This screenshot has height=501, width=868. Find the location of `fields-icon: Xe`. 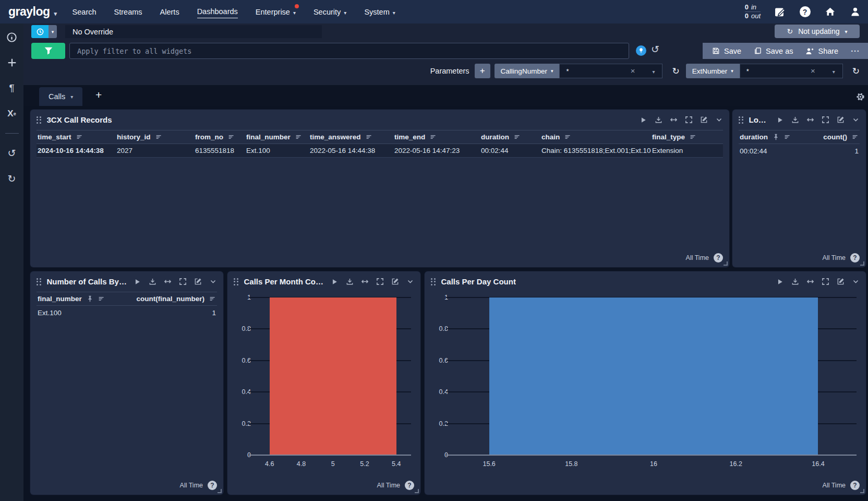

fields-icon: Xe is located at coordinates (12, 114).